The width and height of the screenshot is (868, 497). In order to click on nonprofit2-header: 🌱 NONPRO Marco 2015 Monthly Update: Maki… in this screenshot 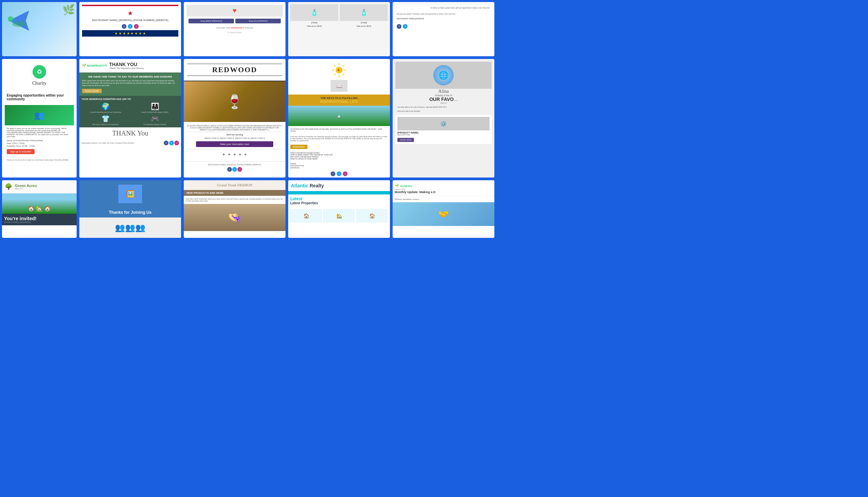, I will do `click(443, 188)`.